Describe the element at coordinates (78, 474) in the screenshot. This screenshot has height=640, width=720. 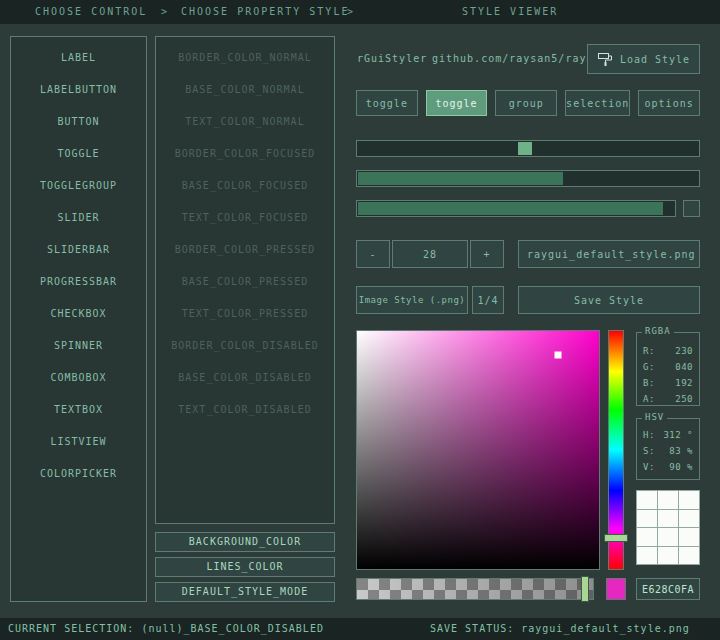
I see `control-list-item-colorpicker: COLORPICKER` at that location.